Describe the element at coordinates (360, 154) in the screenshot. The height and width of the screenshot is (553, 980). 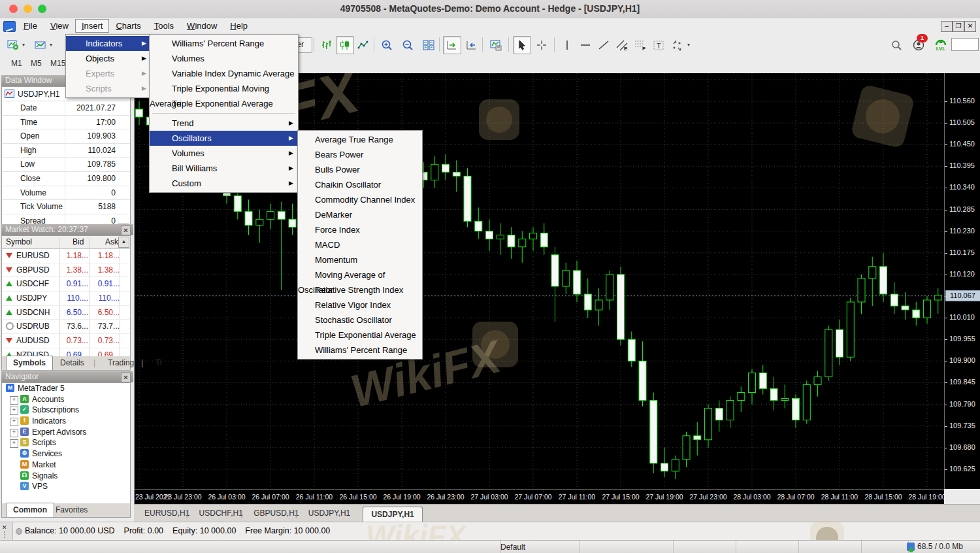
I see `menu-item-bears-power: Bears Power` at that location.